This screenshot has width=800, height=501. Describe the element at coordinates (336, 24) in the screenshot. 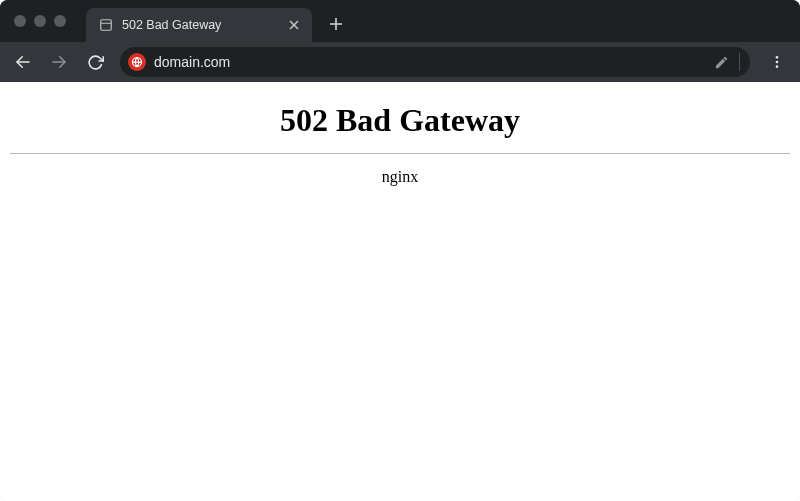

I see `new-tab-button` at that location.